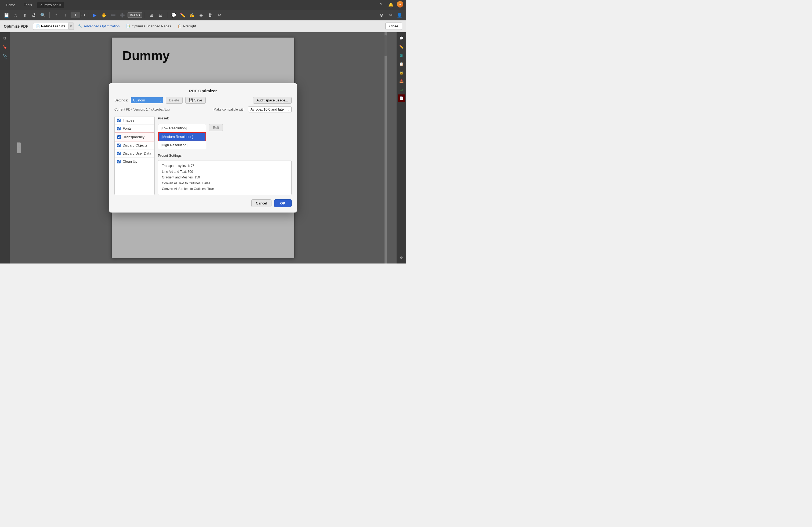 The height and width of the screenshot is (527, 812). Describe the element at coordinates (203, 5) in the screenshot. I see `tab-bar: Home Tools dummy.pdf × ? 🔔 A` at that location.